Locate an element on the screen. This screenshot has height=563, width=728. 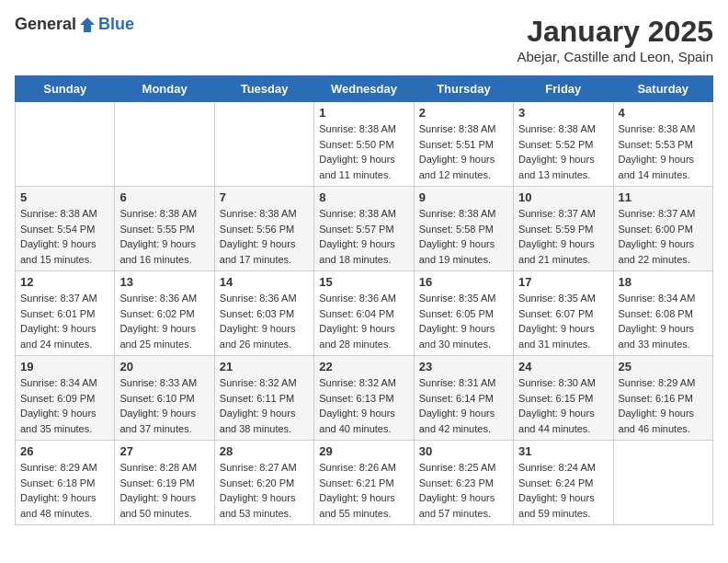
day-info-line: Sunset: 5:56 PM is located at coordinates (265, 230).